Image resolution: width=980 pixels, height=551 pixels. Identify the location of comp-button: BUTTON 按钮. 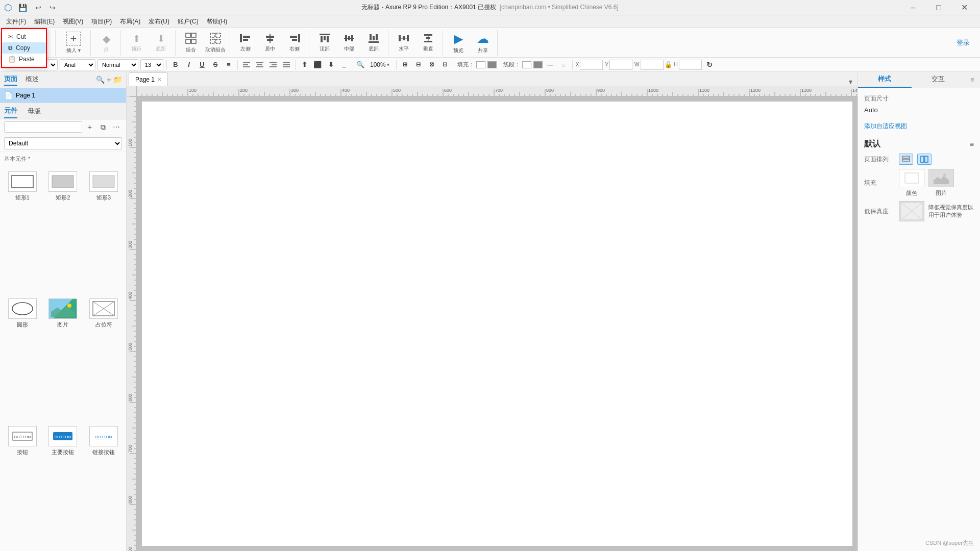
(22, 486).